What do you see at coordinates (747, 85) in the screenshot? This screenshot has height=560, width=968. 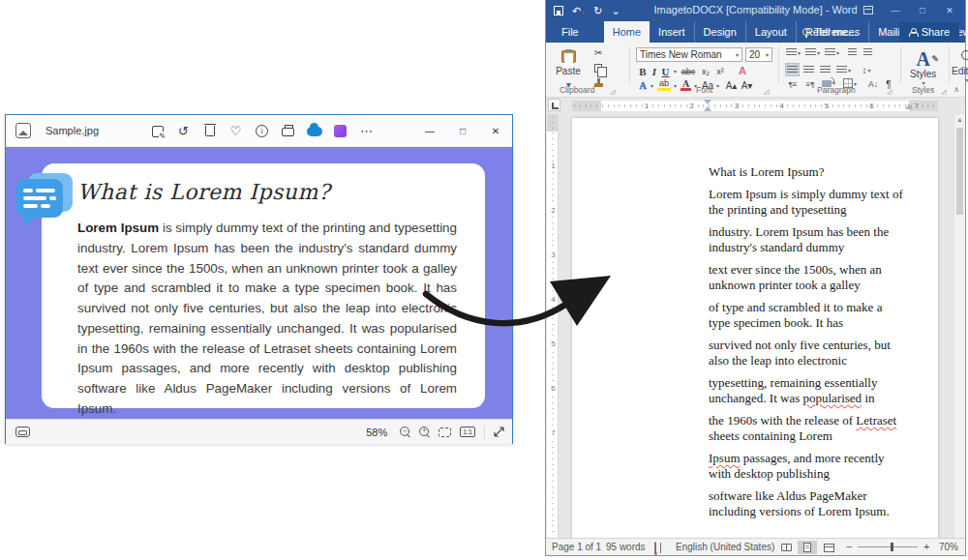 I see `shrink-font-button: A▾` at bounding box center [747, 85].